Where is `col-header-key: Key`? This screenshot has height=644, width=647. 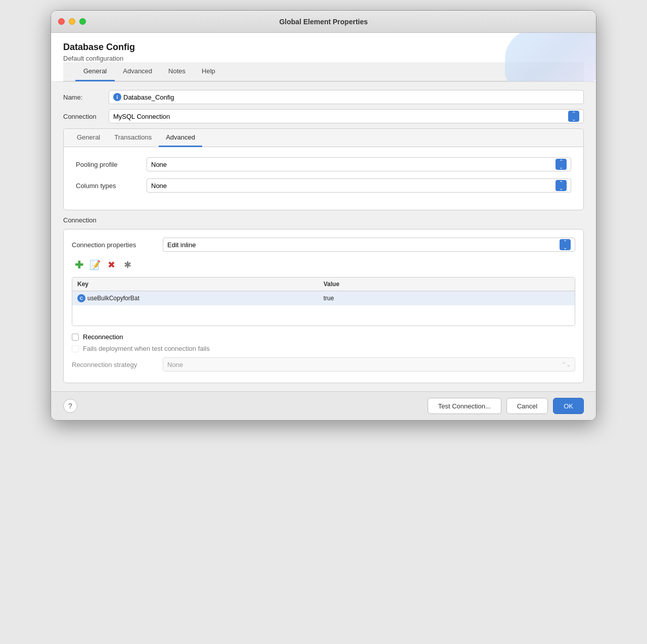 col-header-key: Key is located at coordinates (200, 284).